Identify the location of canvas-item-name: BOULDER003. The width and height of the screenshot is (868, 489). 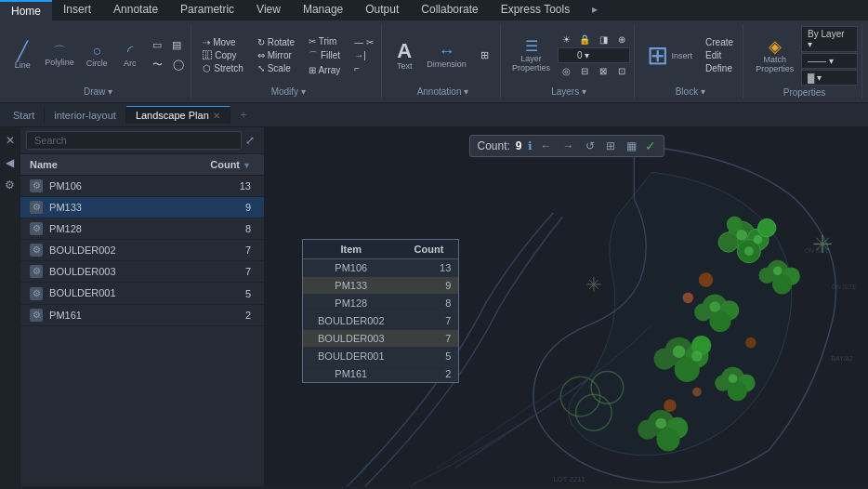
(351, 338).